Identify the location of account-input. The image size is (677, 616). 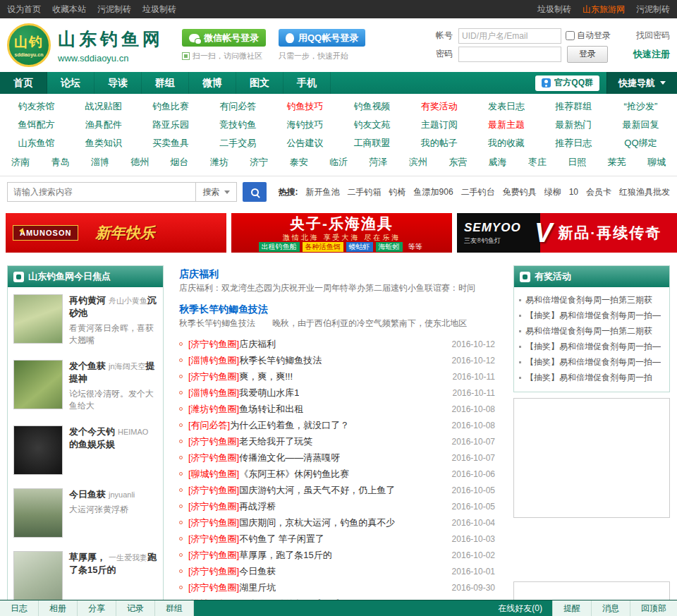
(510, 36).